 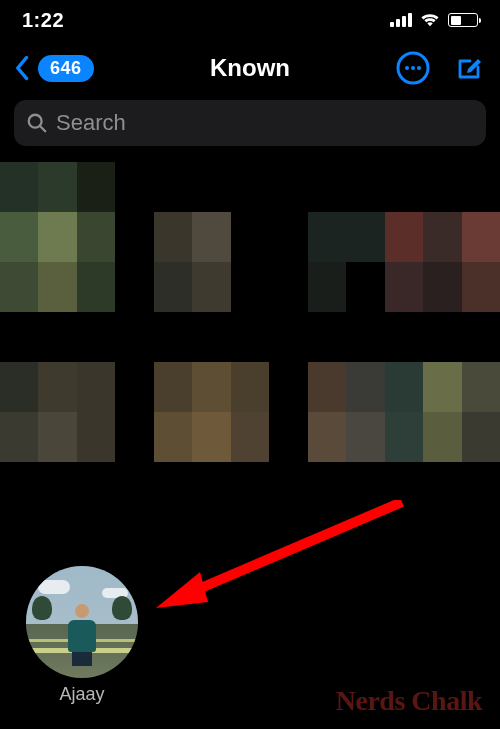 I want to click on unread-badge: 646, so click(x=66, y=68).